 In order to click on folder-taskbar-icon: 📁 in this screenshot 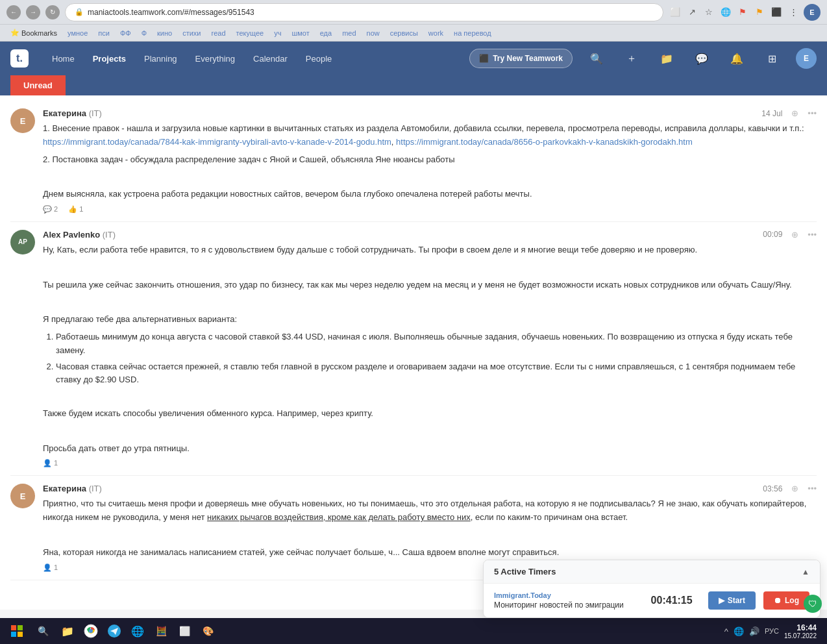, I will do `click(68, 631)`.